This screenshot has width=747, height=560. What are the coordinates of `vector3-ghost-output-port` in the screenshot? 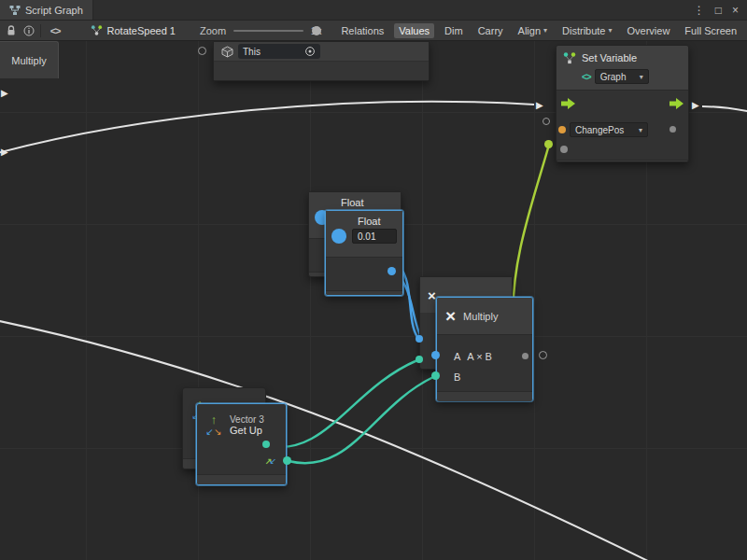 It's located at (266, 444).